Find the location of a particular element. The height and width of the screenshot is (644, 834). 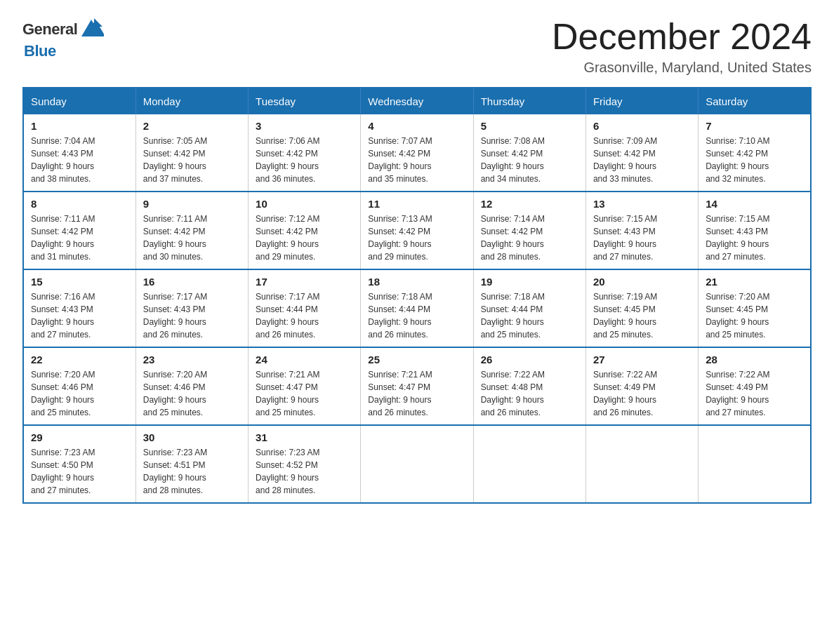

day-number: 17 is located at coordinates (305, 282).